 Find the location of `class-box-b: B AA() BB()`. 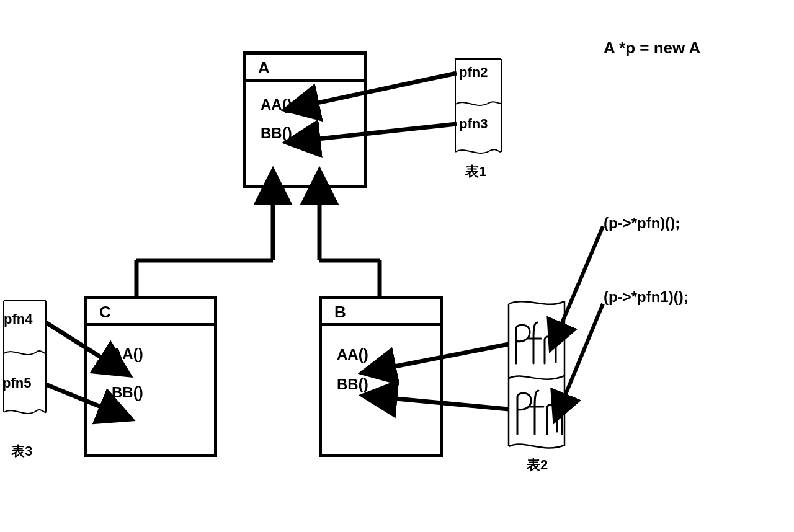

class-box-b: B AA() BB() is located at coordinates (381, 376).